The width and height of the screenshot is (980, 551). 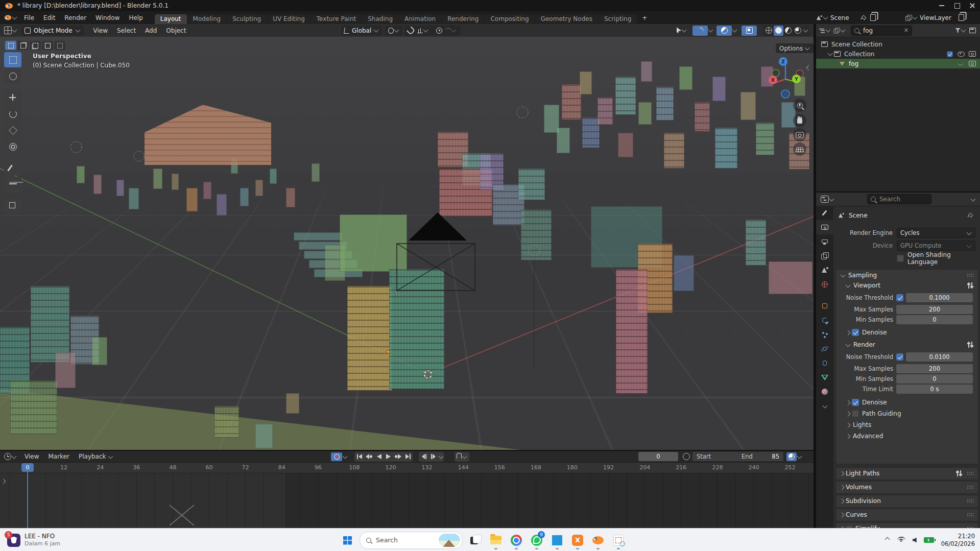 What do you see at coordinates (682, 31) in the screenshot?
I see `selectability-visibility-button` at bounding box center [682, 31].